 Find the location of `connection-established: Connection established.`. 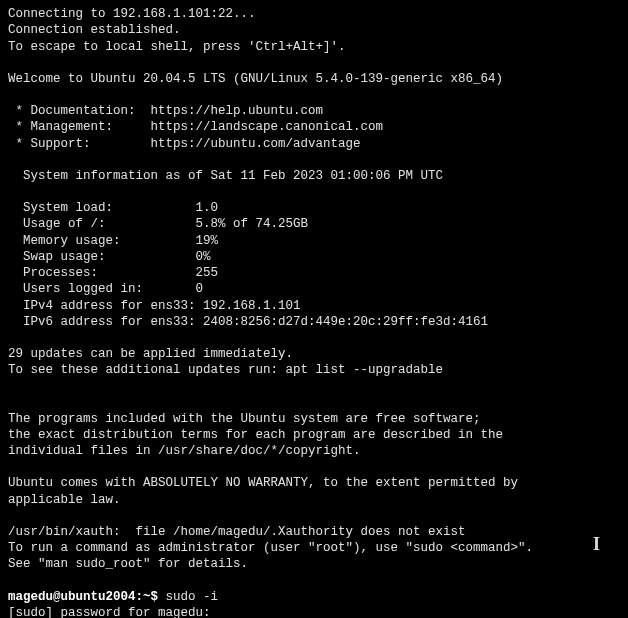

connection-established: Connection established. is located at coordinates (314, 30).